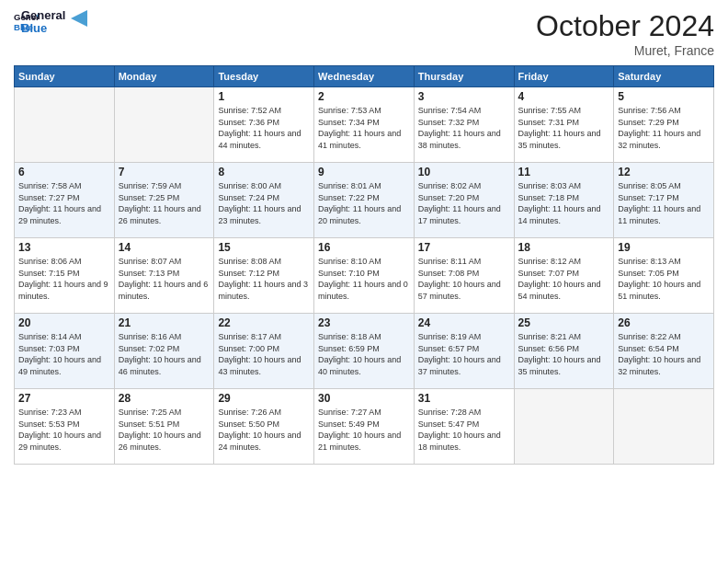 The width and height of the screenshot is (728, 563). What do you see at coordinates (264, 247) in the screenshot?
I see `day-number: 15` at bounding box center [264, 247].